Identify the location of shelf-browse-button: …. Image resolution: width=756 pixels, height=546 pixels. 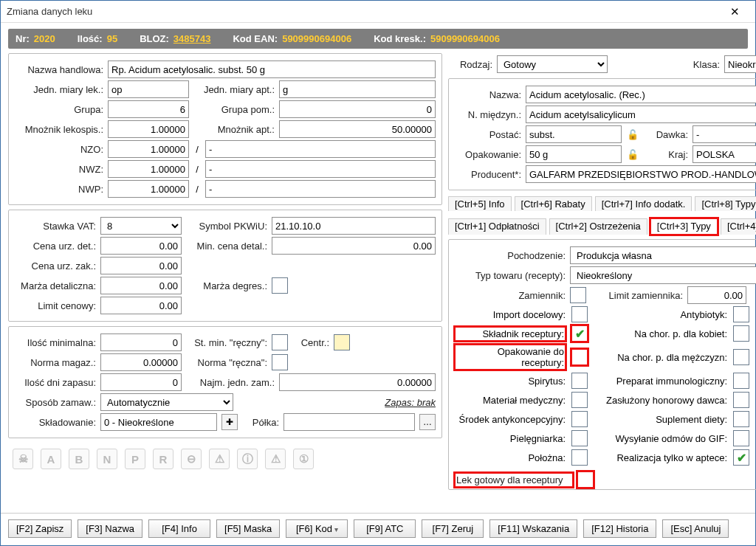
(427, 422).